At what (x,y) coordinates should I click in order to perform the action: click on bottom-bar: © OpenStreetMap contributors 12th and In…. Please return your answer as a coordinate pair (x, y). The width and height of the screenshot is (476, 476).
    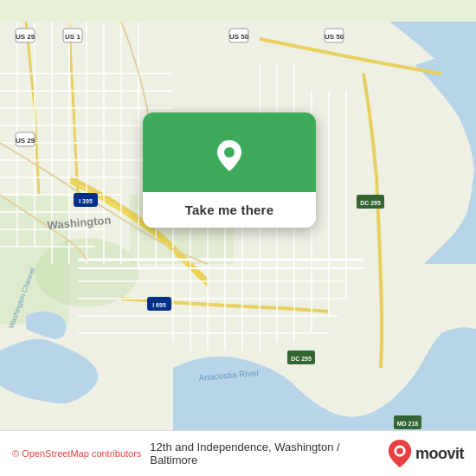
    Looking at the image, I should click on (238, 453).